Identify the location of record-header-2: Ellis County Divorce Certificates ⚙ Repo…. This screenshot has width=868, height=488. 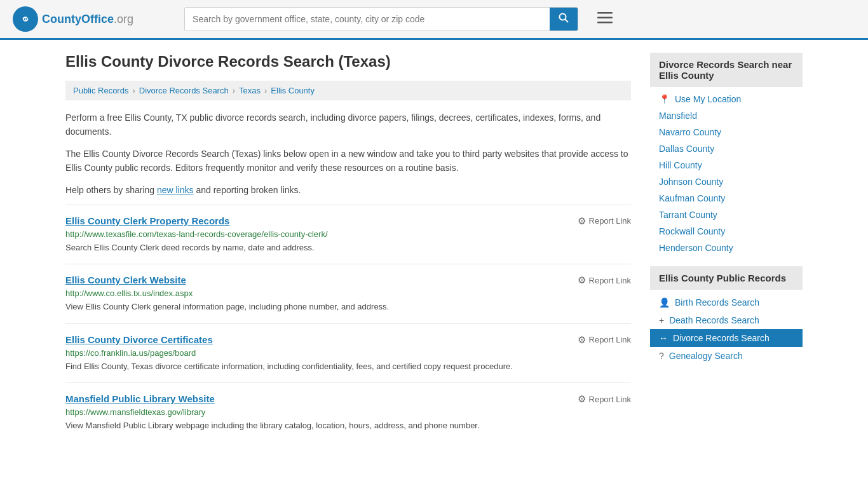
(348, 340).